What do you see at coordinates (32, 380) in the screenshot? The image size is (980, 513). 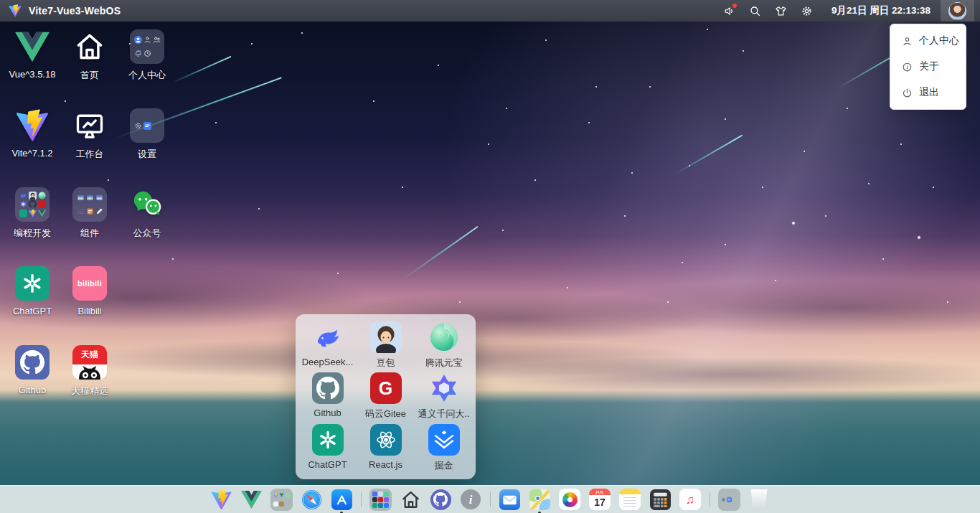 I see `desktop-icon-github: Github` at bounding box center [32, 380].